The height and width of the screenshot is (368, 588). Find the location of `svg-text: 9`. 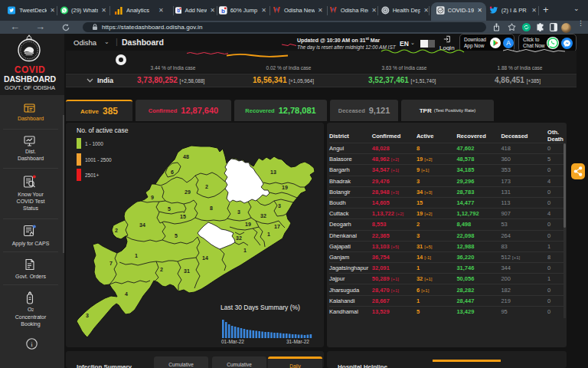

svg-text: 9 is located at coordinates (152, 198).